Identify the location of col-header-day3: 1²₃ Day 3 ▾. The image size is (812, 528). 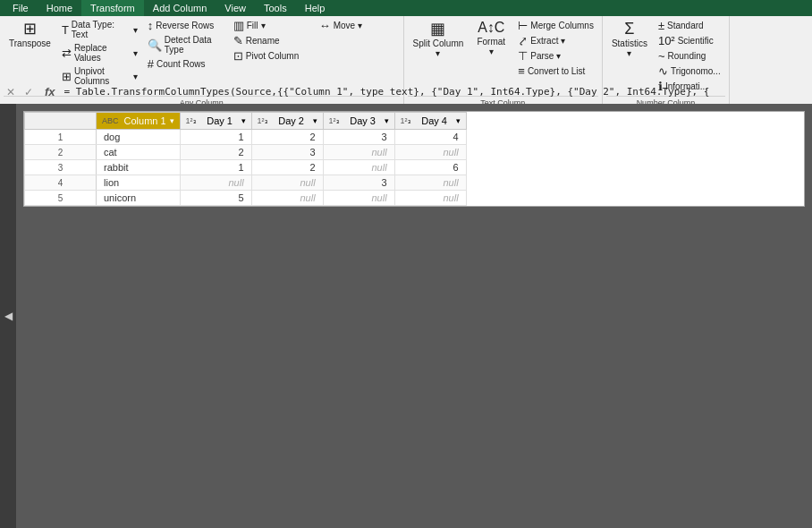
(359, 122).